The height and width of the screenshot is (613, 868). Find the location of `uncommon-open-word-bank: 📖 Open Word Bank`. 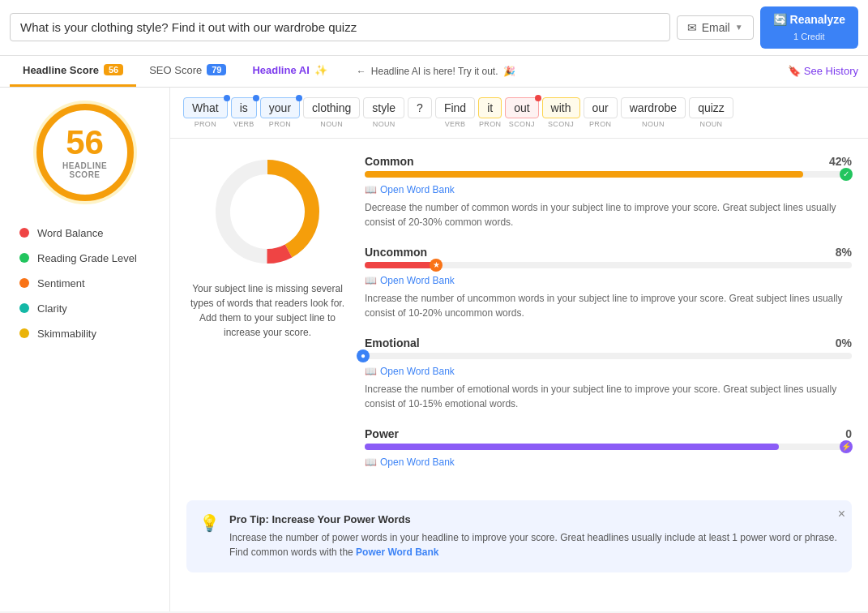

uncommon-open-word-bank: 📖 Open Word Bank is located at coordinates (608, 281).